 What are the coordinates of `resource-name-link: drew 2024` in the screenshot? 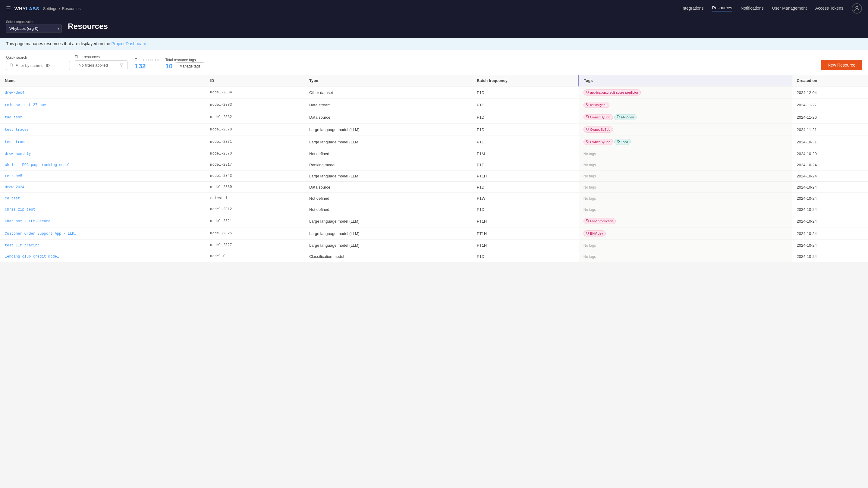 It's located at (14, 187).